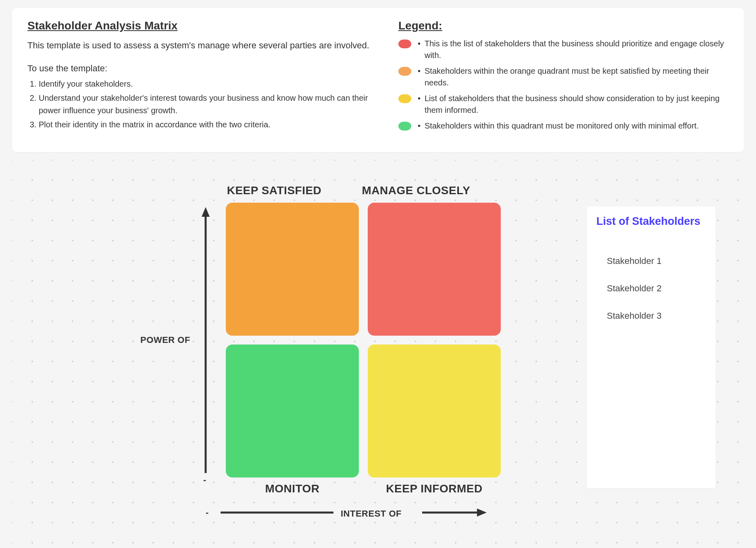 This screenshot has height=548, width=756. What do you see at coordinates (292, 411) in the screenshot?
I see `quadrant-monitor` at bounding box center [292, 411].